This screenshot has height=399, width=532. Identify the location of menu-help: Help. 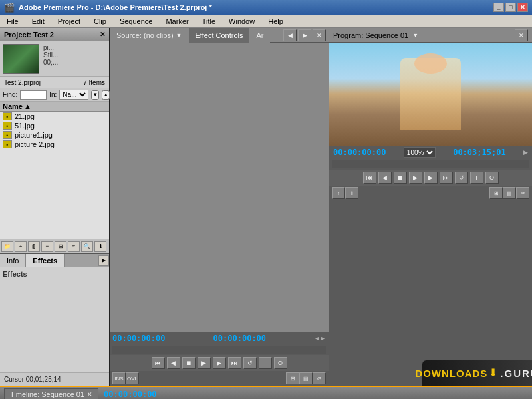
(275, 21).